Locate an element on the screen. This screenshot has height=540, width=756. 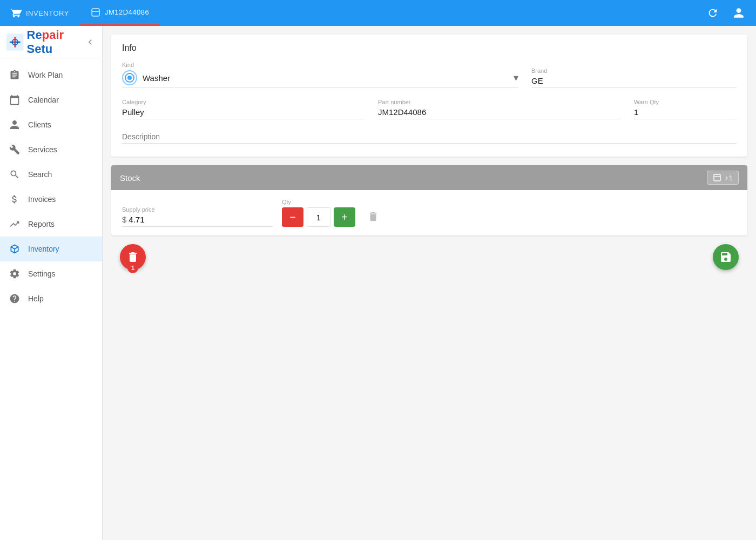
sidebar-logo: Repair Setu is located at coordinates (51, 42).